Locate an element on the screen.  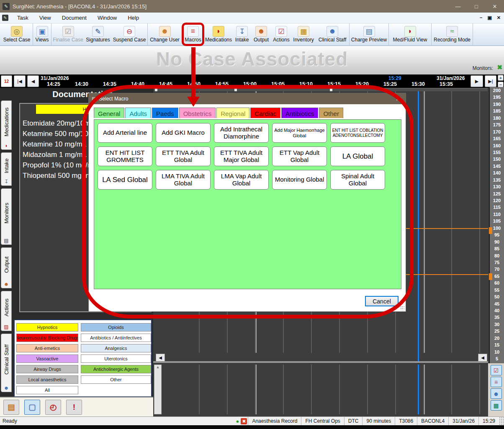
sidebar-tab: Clinical Staff ☻ is located at coordinates (6, 363).